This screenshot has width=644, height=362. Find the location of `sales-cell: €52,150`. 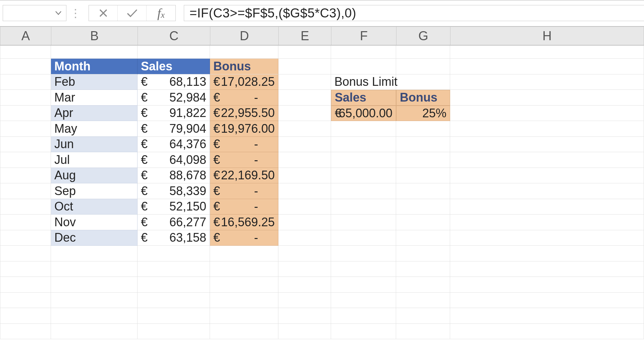

sales-cell: €52,150 is located at coordinates (174, 207).